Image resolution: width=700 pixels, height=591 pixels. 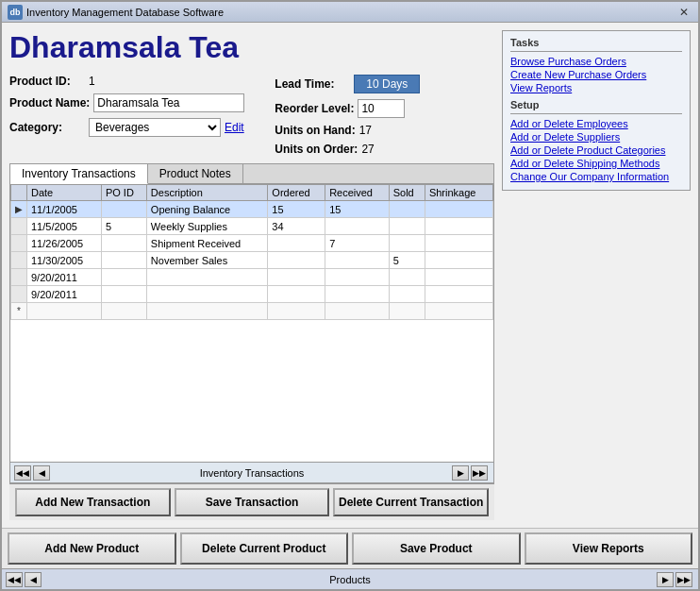 What do you see at coordinates (411, 502) in the screenshot?
I see `delete-transaction-button: Delete Current Transaction` at bounding box center [411, 502].